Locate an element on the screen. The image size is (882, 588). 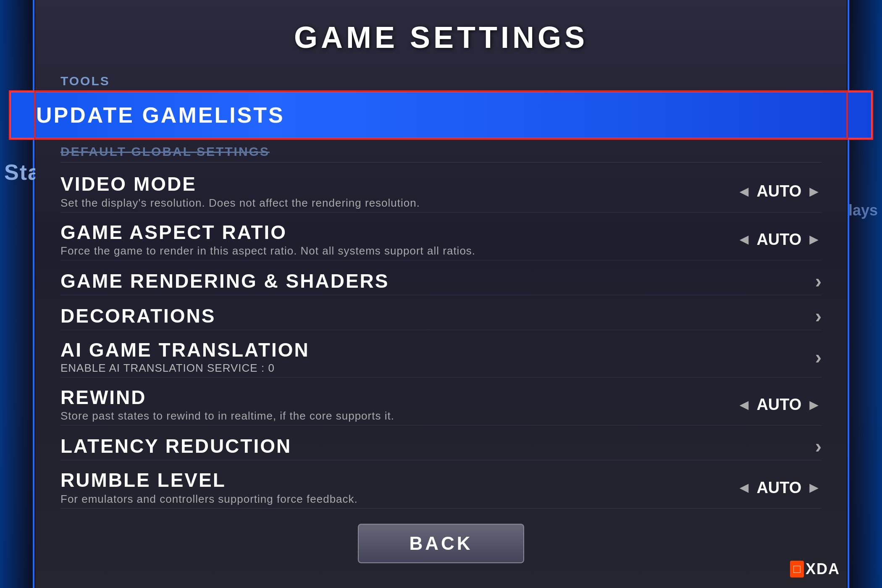
xda-label: XDA is located at coordinates (823, 569).